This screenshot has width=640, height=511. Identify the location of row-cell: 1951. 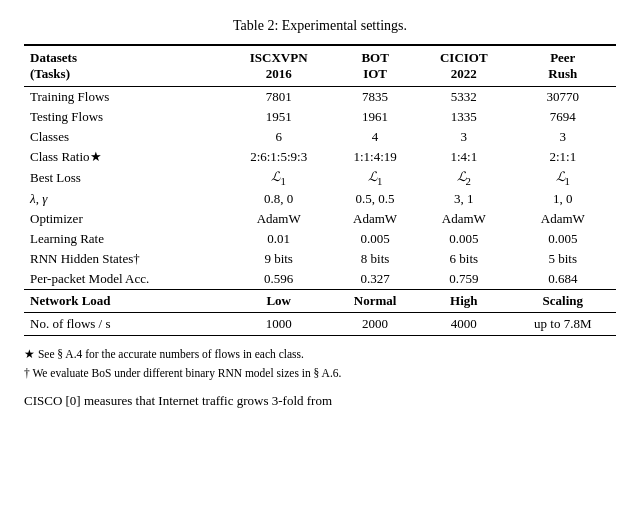
(278, 117).